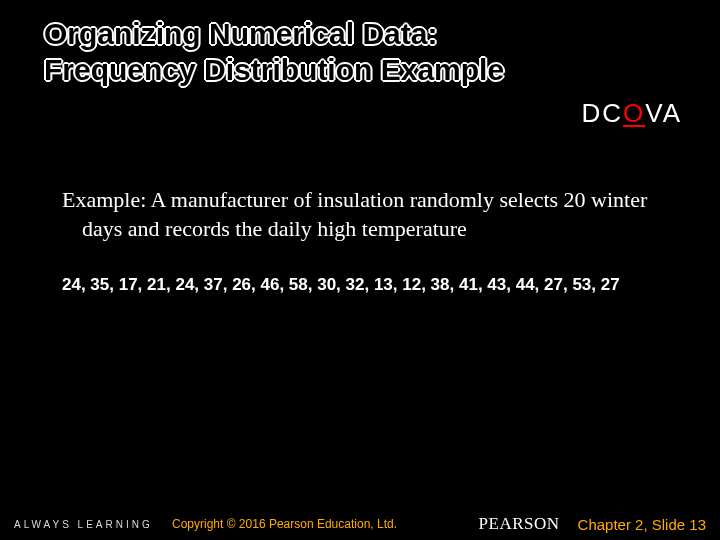  Describe the element at coordinates (360, 524) in the screenshot. I see `footer-bar: ALWAYS LEARNING Copyright © 2016 Pearson…` at that location.